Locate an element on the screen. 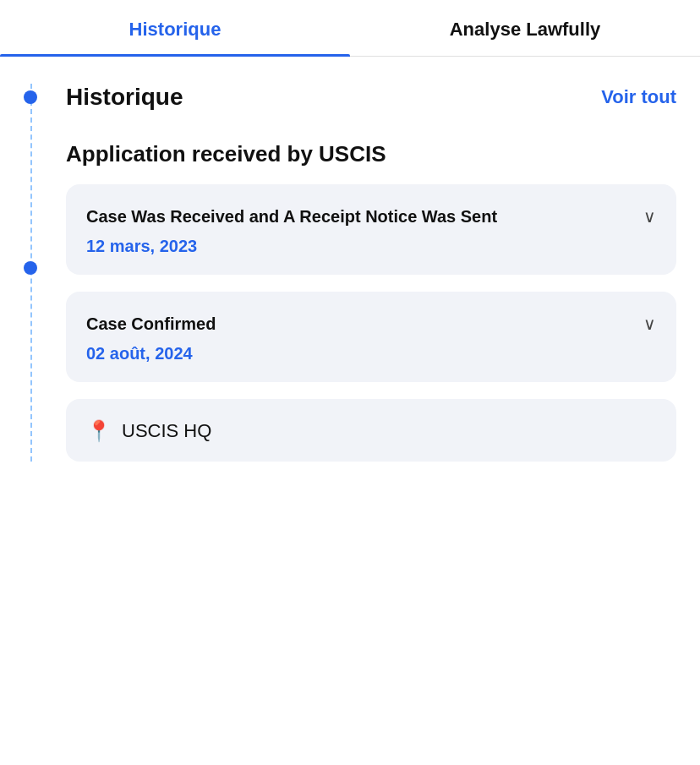 This screenshot has width=700, height=765. card-confirmed-title: Case Confirmed is located at coordinates (365, 324).